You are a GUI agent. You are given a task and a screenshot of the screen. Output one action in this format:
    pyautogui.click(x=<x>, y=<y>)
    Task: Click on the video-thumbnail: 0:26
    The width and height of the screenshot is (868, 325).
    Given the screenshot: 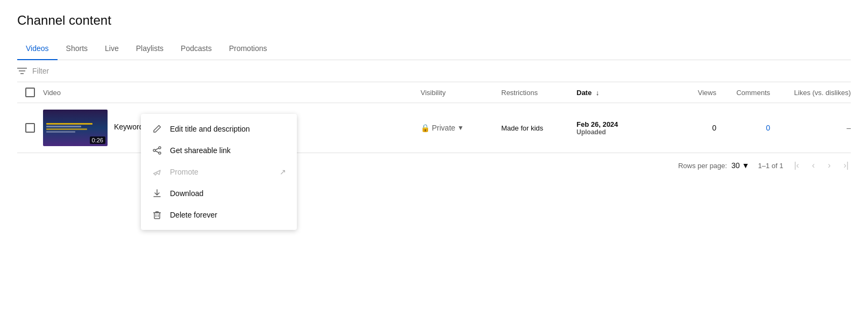 What is the action you would take?
    pyautogui.click(x=75, y=128)
    